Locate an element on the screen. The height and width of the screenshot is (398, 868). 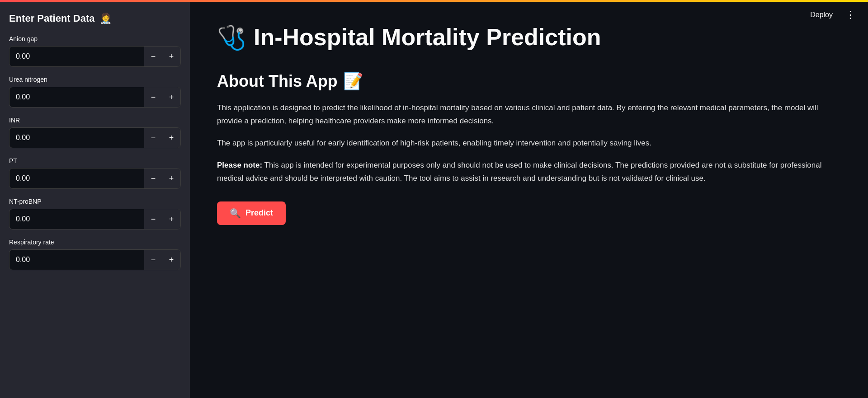
decrement-button-4: − is located at coordinates (153, 219).